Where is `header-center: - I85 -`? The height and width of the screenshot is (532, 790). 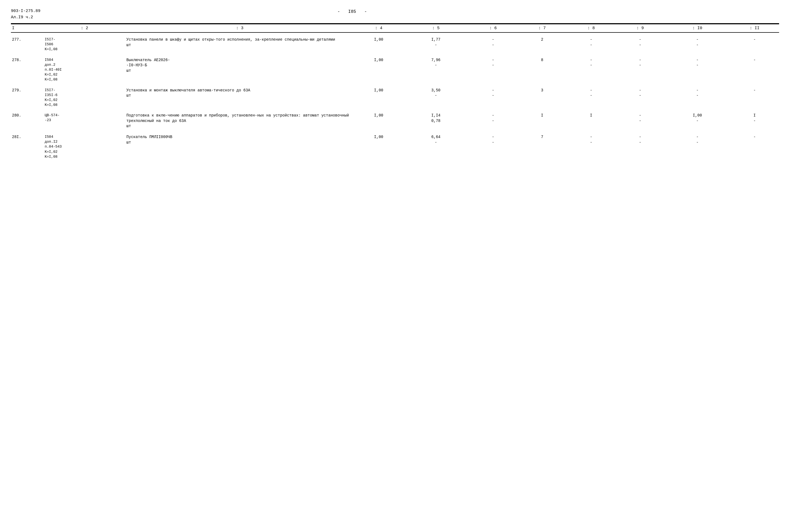
header-center: - I85 - is located at coordinates (352, 12).